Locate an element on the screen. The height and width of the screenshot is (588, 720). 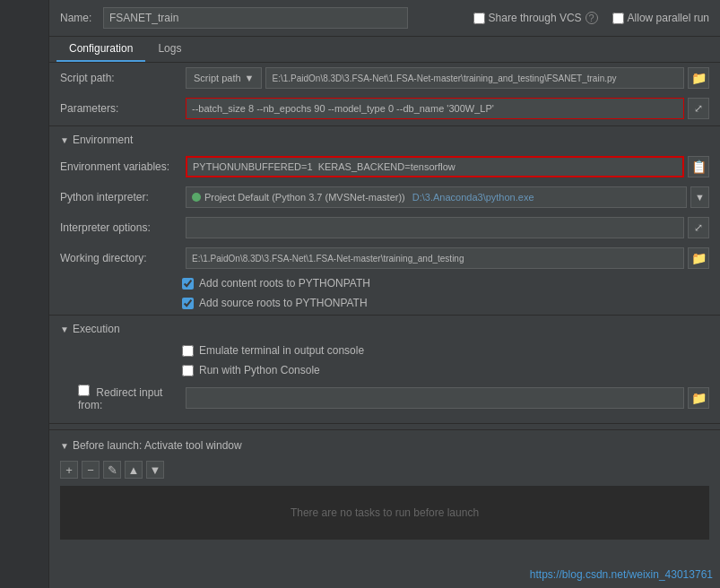
allow-parallel-checkbox is located at coordinates (619, 18).